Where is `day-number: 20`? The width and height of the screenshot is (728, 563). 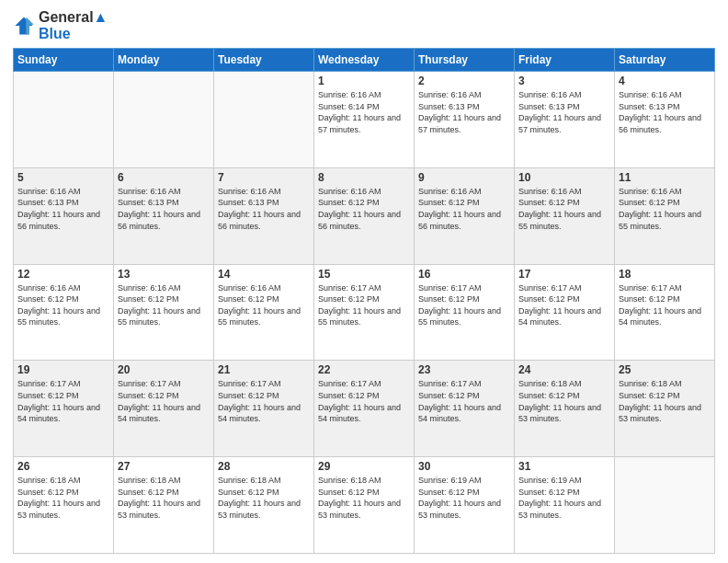 day-number: 20 is located at coordinates (164, 370).